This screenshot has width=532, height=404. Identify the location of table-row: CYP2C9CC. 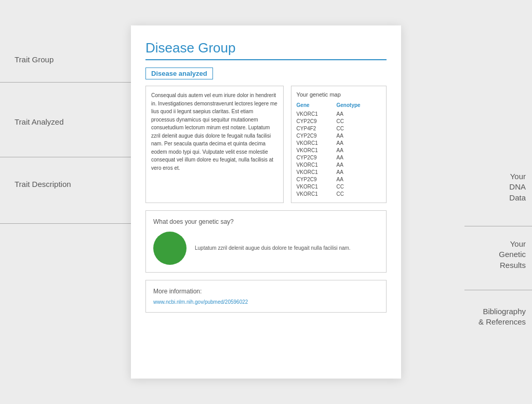
(339, 121).